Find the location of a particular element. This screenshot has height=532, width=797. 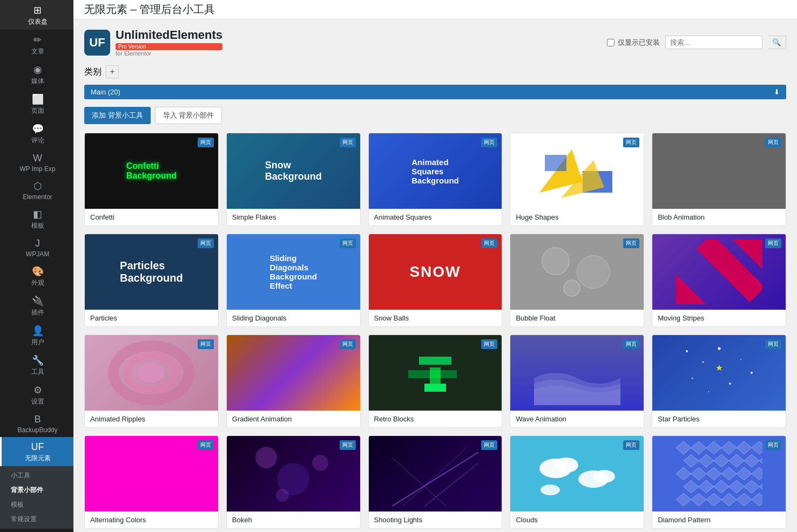

show-installed-checkbox is located at coordinates (611, 43).